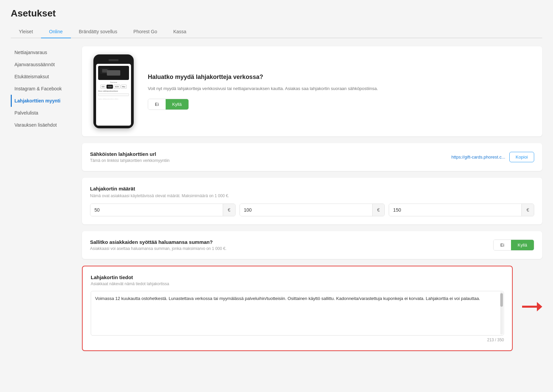  I want to click on copy-button: Kopioi, so click(522, 157).